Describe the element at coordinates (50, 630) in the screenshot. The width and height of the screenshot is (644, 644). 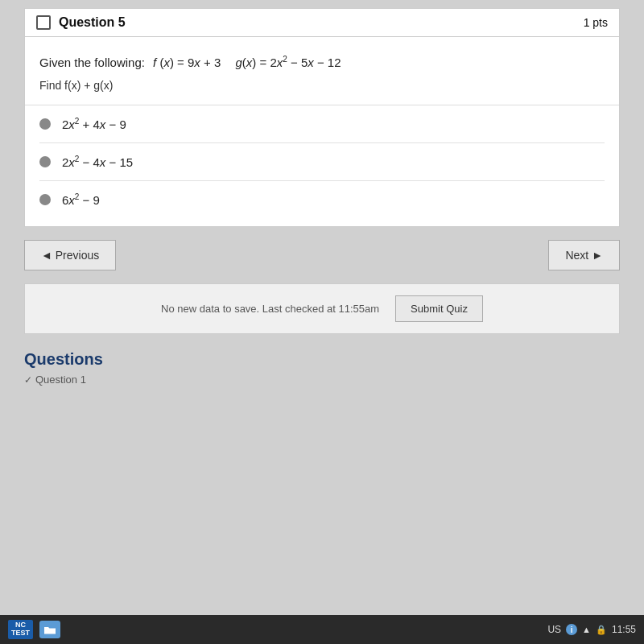
I see `taskbar-folder-icon` at that location.